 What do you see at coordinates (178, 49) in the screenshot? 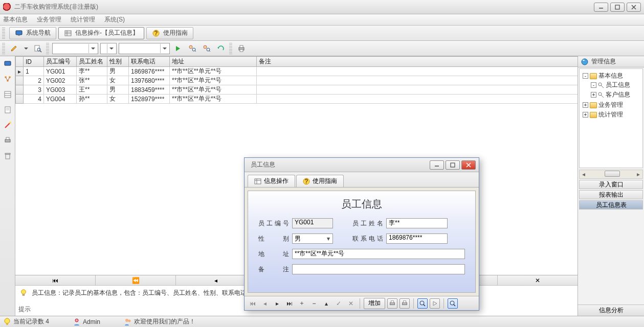
I see `run-icon` at bounding box center [178, 49].